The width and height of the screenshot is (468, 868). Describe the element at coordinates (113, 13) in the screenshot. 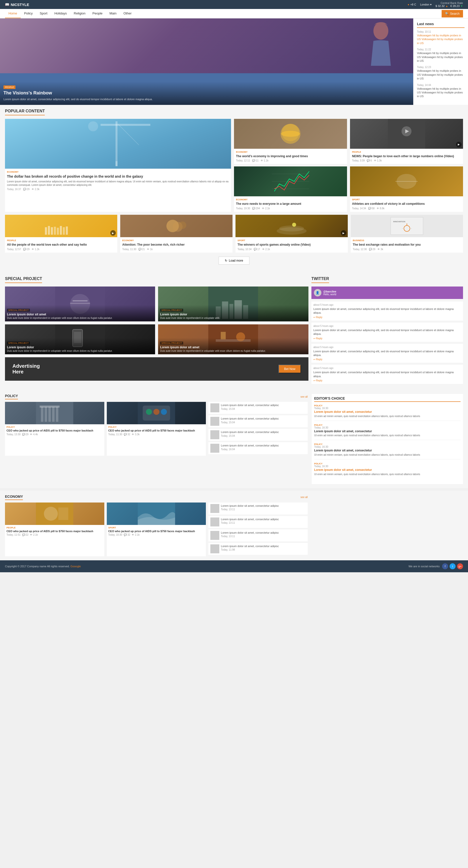

I see `nav-main: Main` at that location.